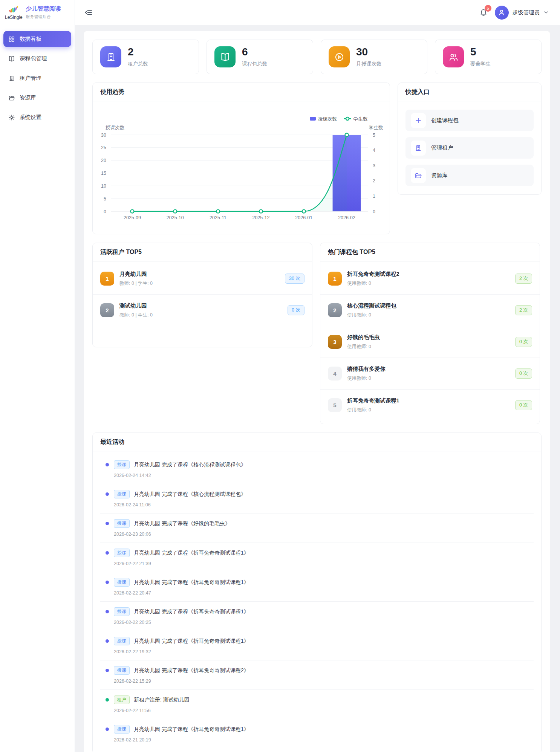  Describe the element at coordinates (190, 494) in the screenshot. I see `activity-text: 月亮幼儿园 完成了课程《核心流程测试课程包》` at that location.